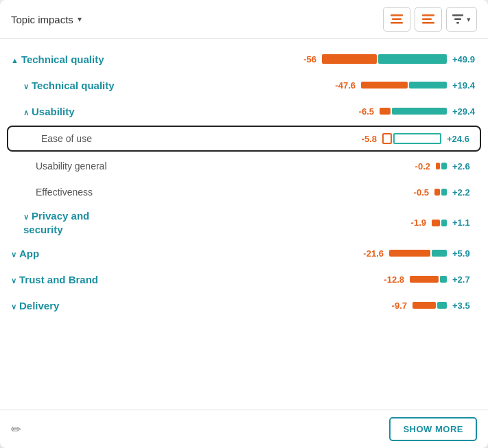 The image size is (488, 448). I want to click on row-metrics-usability: -6.5+29.4, so click(313, 111).